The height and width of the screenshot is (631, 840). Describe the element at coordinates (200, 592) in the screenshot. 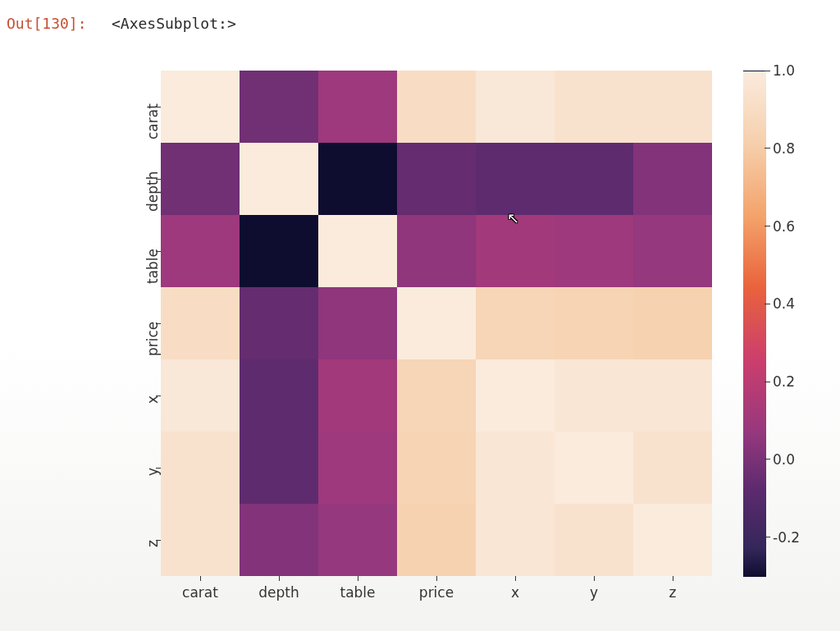

I see `x-axis-label: carat` at that location.